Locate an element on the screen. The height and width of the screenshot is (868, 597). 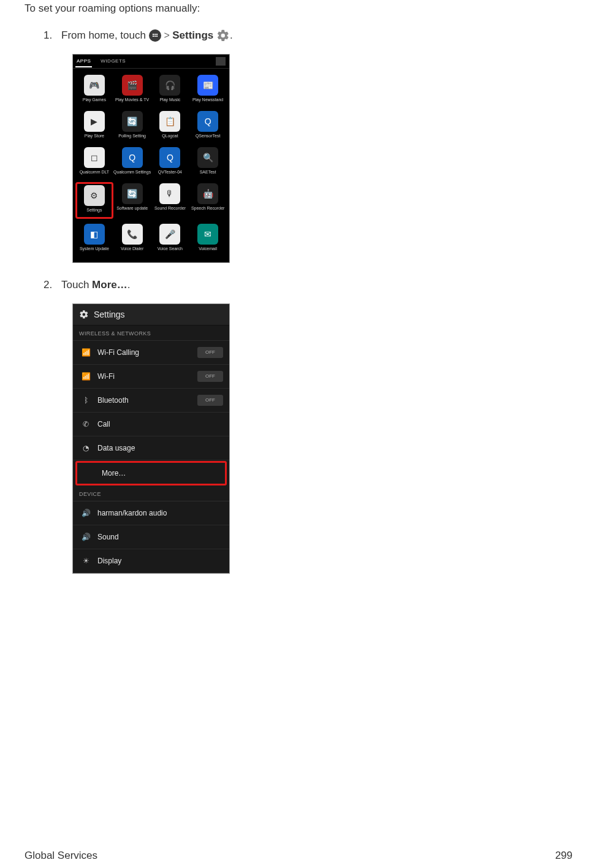
row-label-more: More… is located at coordinates (114, 473).